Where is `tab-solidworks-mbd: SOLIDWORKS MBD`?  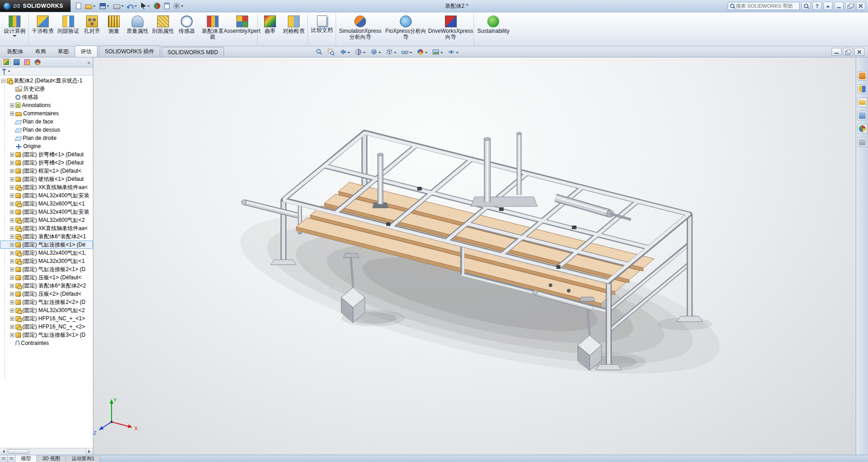 tab-solidworks-mbd: SOLIDWORKS MBD is located at coordinates (193, 52).